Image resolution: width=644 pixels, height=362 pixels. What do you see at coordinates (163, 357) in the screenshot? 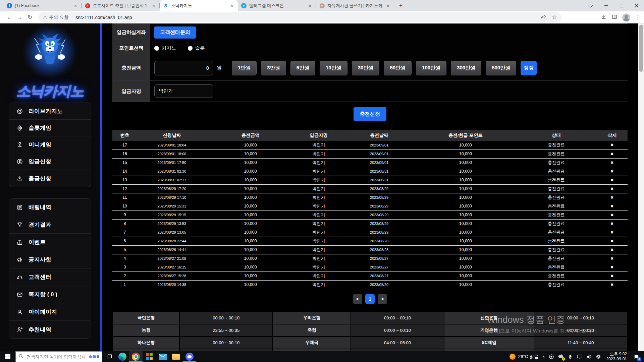
I see `taskbar-app-mail` at bounding box center [163, 357].